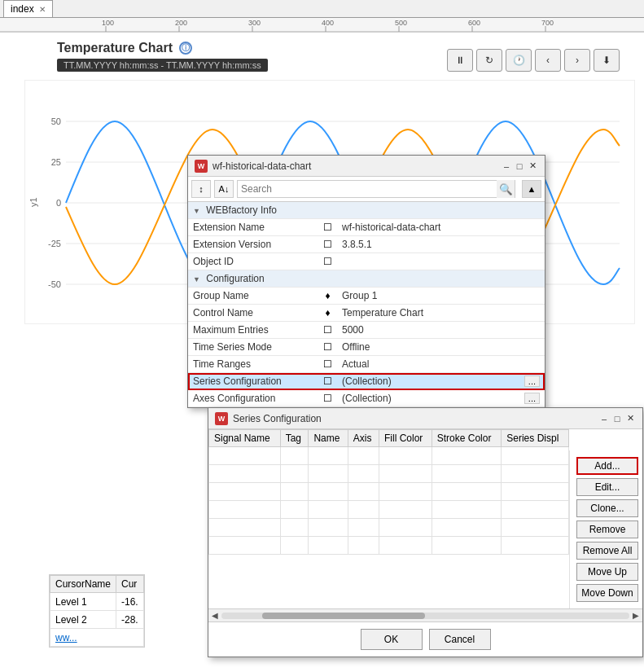 This screenshot has width=644, height=672. Describe the element at coordinates (28, 8) in the screenshot. I see `index-tab: index ✕` at that location.